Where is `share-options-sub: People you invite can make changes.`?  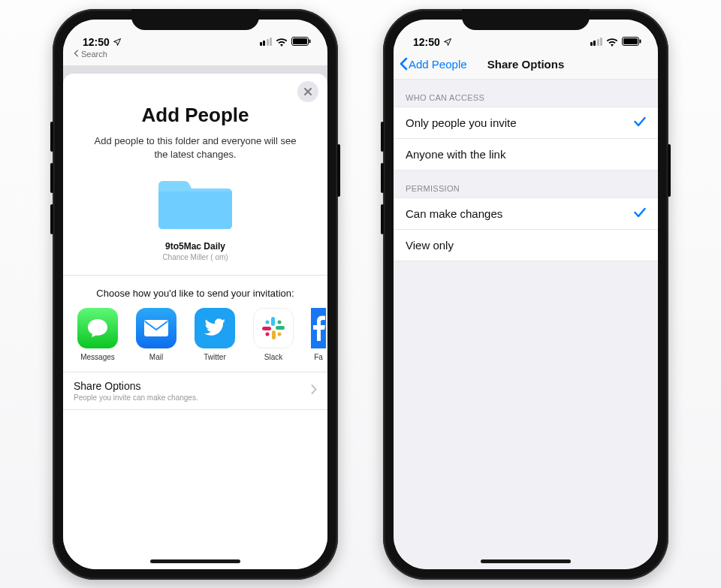
share-options-sub: People you invite can make changes. is located at coordinates (136, 398).